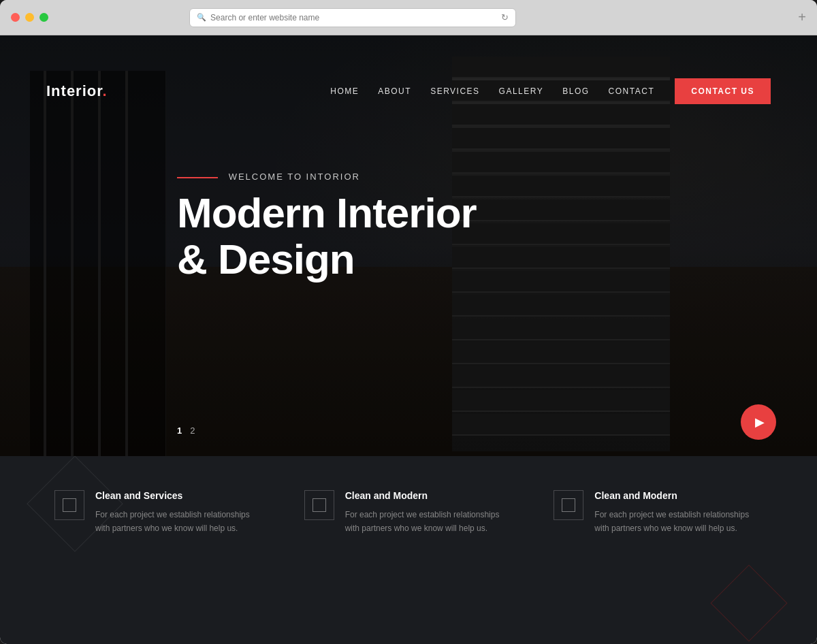 Image resolution: width=817 pixels, height=644 pixels. Describe the element at coordinates (429, 521) in the screenshot. I see `service-desc-2: For each project we establish relationsh…` at that location.